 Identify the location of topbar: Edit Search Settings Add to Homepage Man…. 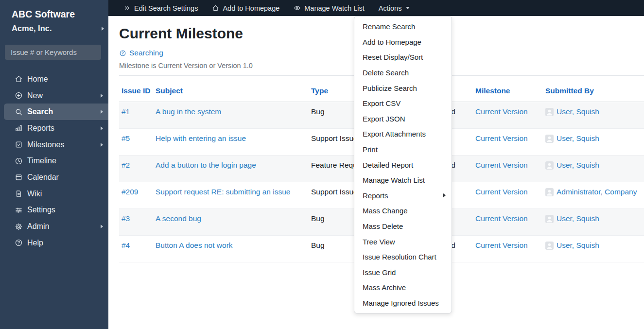
(376, 8).